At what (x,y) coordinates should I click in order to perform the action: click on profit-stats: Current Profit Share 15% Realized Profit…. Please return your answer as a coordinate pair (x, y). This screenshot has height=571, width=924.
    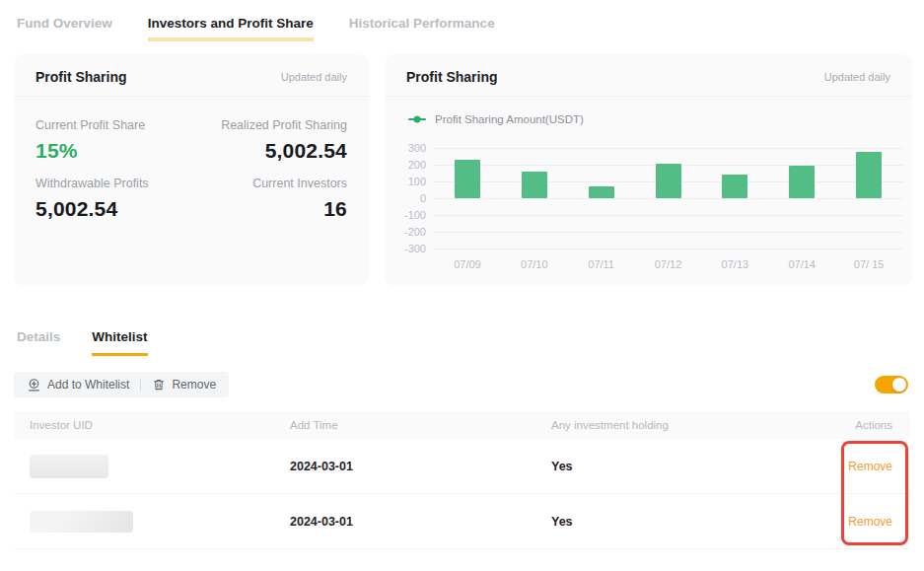
    Looking at the image, I should click on (191, 159).